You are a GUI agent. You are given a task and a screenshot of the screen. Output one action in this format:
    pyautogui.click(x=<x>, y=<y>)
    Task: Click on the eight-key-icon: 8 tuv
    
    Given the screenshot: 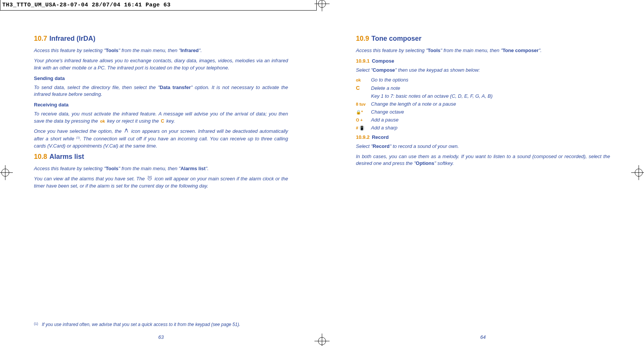 What is the action you would take?
    pyautogui.click(x=363, y=104)
    